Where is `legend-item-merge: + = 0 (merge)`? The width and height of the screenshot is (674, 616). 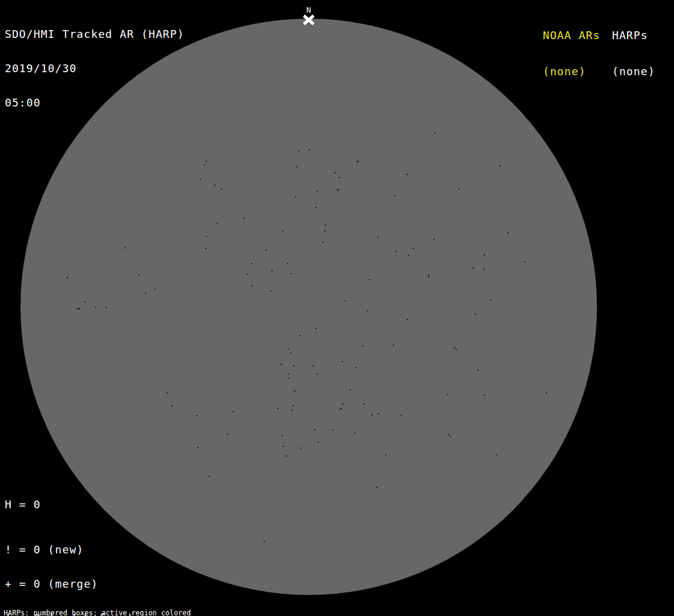 legend-item-merge: + = 0 (merge) is located at coordinates (73, 584).